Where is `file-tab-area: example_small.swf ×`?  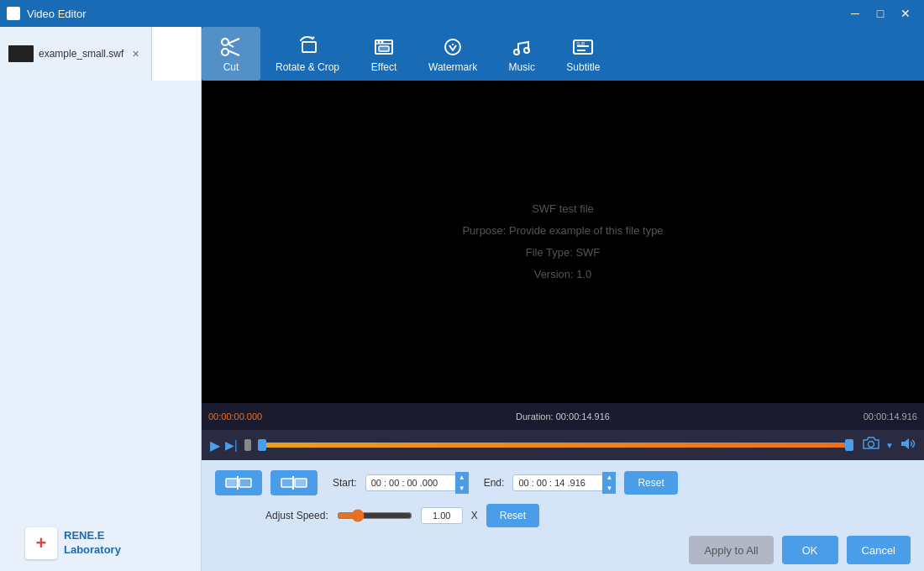 file-tab-area: example_small.swf × is located at coordinates (101, 54).